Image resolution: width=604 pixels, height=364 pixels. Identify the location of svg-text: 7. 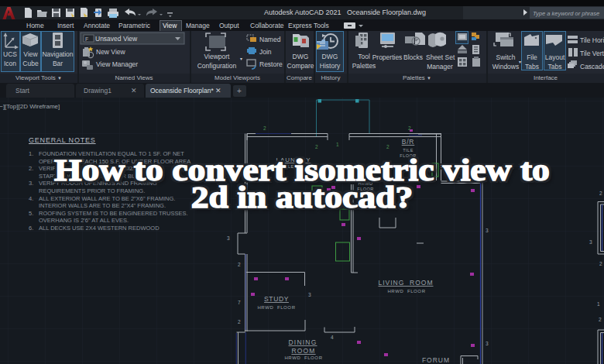
(239, 302).